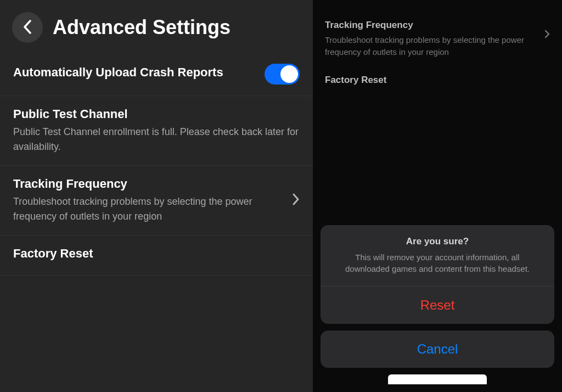 The width and height of the screenshot is (562, 392). Describe the element at coordinates (431, 25) in the screenshot. I see `right-tracking-title: Tracking Frequency` at that location.